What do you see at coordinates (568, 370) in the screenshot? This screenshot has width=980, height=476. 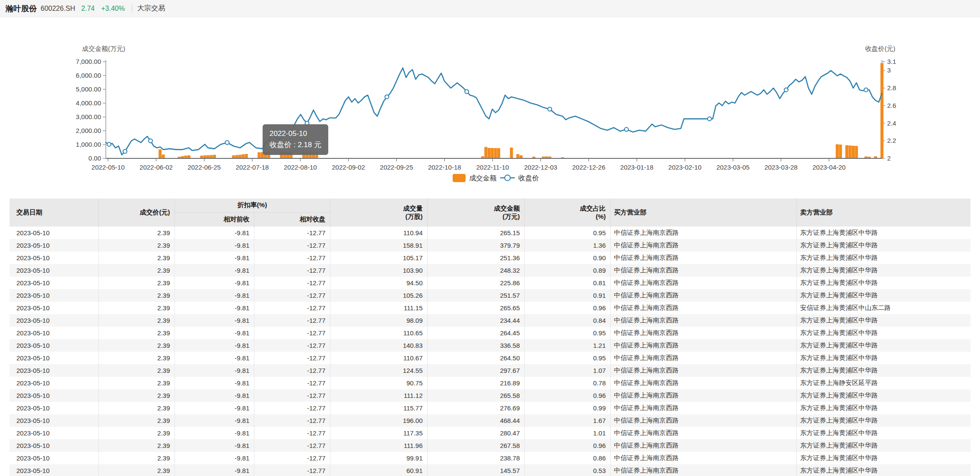 I see `cell-ratio: 1.07` at bounding box center [568, 370].